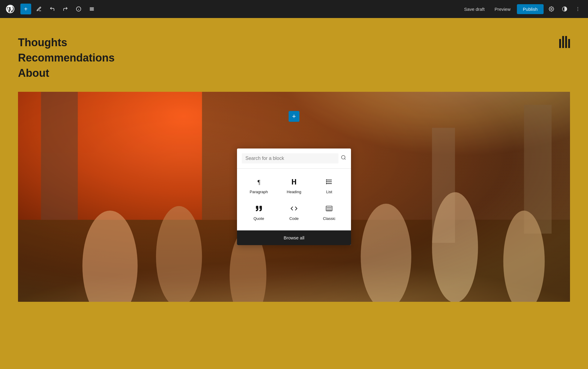 Image resolution: width=588 pixels, height=369 pixels. I want to click on nav-item-thoughts: Thoughts, so click(294, 43).